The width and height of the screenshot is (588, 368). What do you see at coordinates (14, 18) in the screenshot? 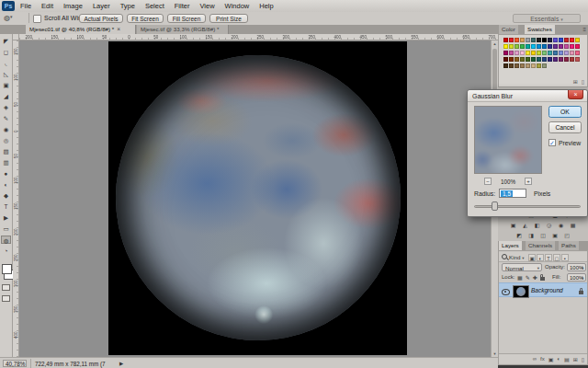
I see `hand-tool-preset: ◍▾` at bounding box center [14, 18].